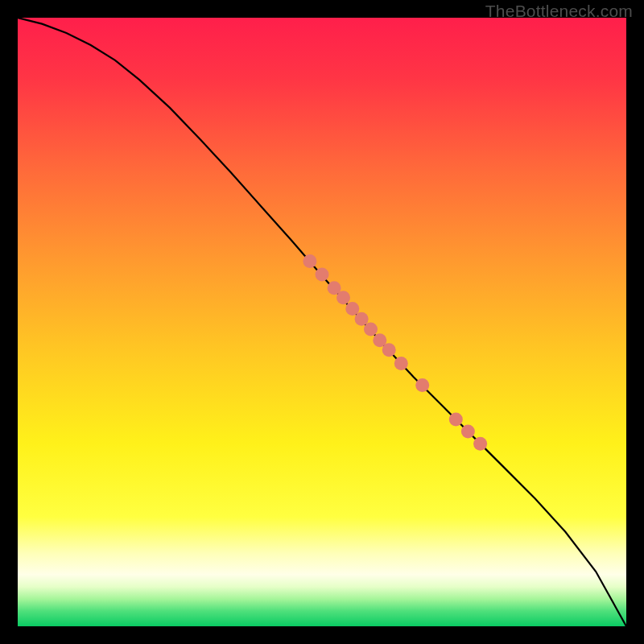  Describe the element at coordinates (559, 11) in the screenshot. I see `attribution-text: TheBottleneck.com` at that location.